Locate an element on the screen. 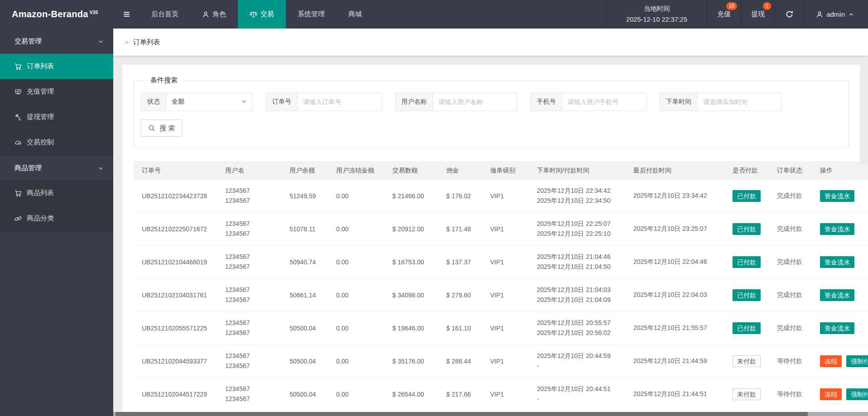 This screenshot has height=416, width=868. col-header-order-pay-time: 下单时间/付款时间 is located at coordinates (585, 171).